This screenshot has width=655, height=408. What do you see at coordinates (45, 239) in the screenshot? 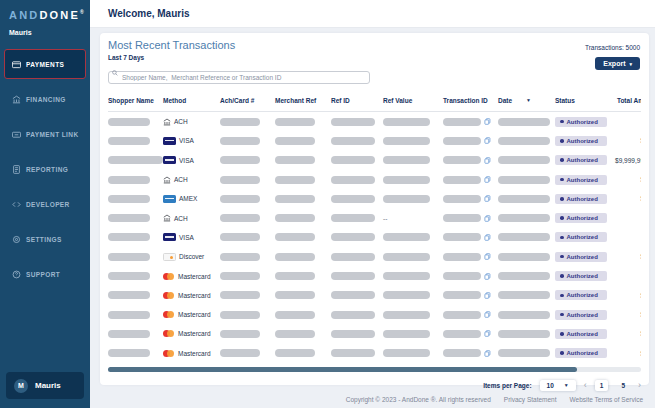
I see `sidebar-item-settings: SETTINGS` at bounding box center [45, 239].